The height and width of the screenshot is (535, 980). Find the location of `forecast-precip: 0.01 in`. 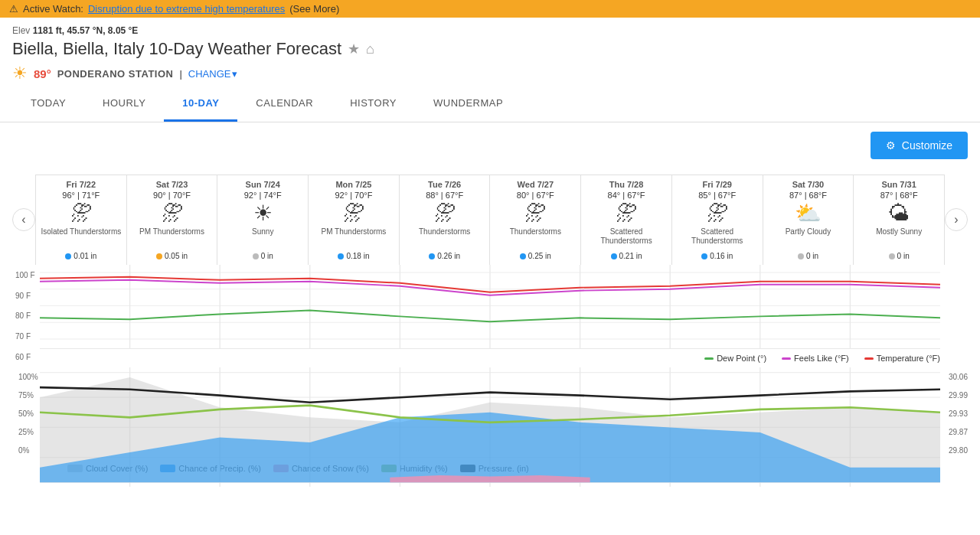

forecast-precip: 0.01 in is located at coordinates (81, 256).